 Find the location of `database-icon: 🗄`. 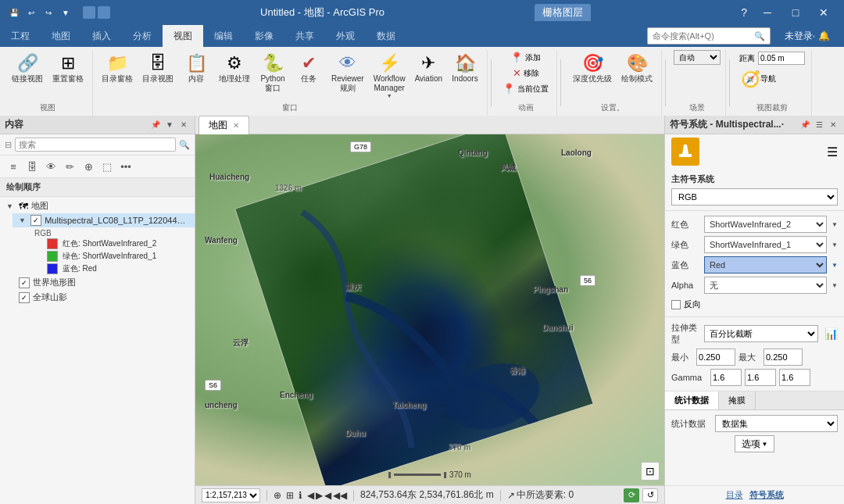

database-icon: 🗄 is located at coordinates (32, 166).